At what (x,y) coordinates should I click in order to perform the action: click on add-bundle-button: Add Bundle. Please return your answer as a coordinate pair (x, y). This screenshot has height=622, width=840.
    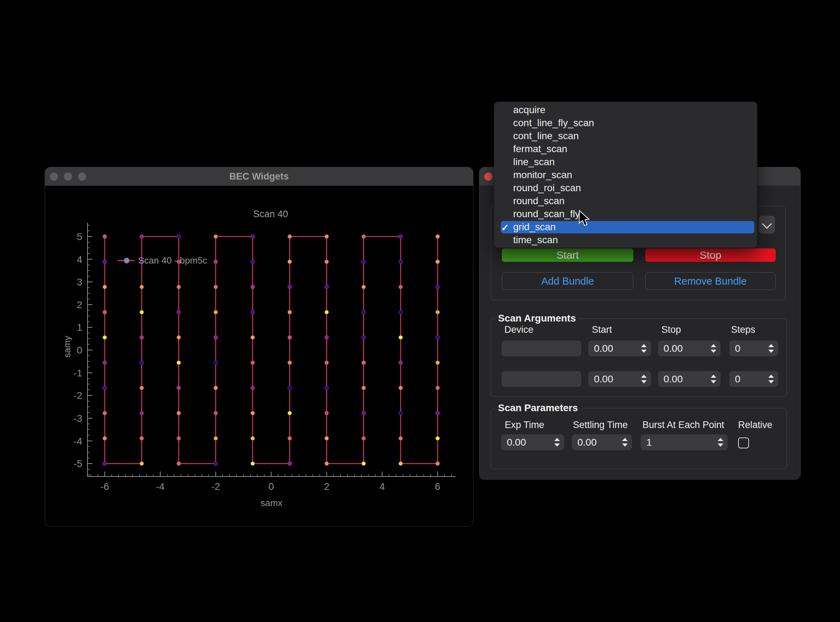
    Looking at the image, I should click on (568, 281).